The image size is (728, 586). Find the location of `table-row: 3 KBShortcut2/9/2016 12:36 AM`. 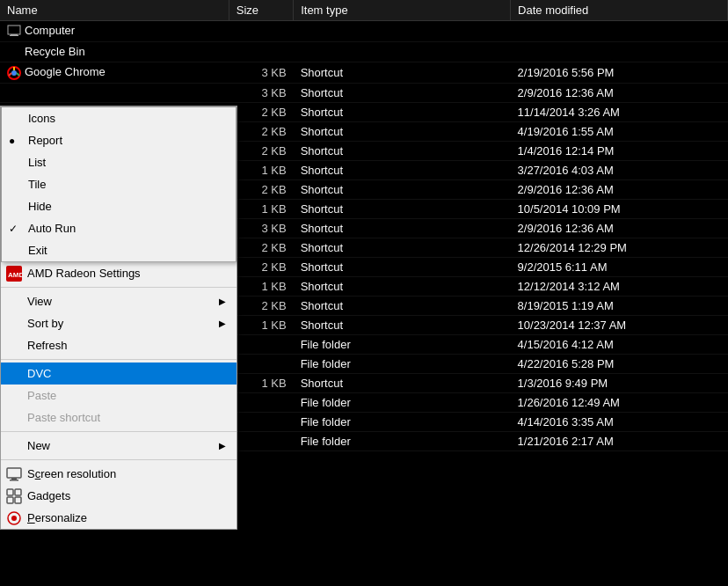

table-row: 3 KBShortcut2/9/2016 12:36 AM is located at coordinates (364, 92).